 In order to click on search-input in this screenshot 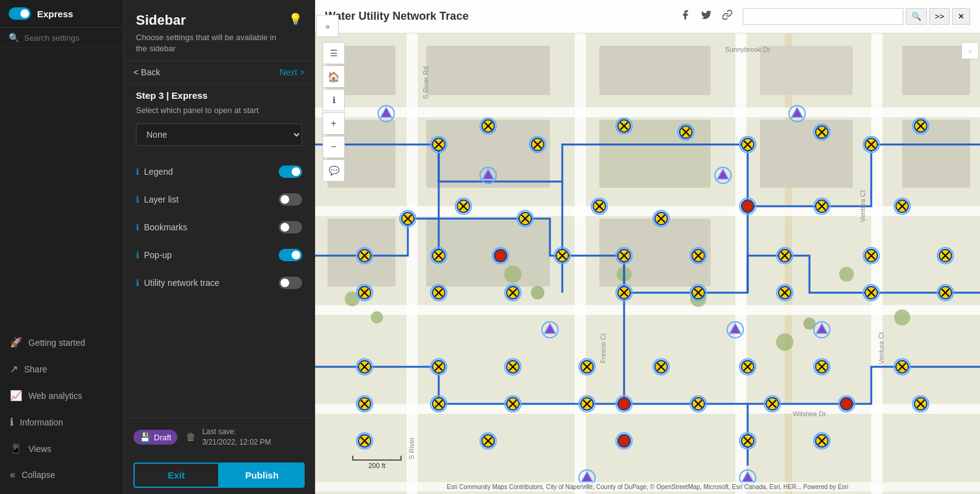, I will do `click(76, 38)`.